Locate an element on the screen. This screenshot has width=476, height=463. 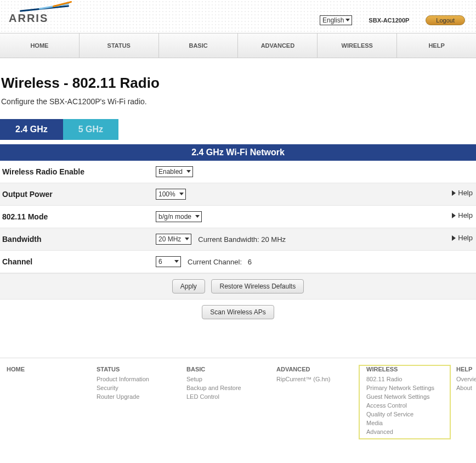
footer-hd-status: STATUS is located at coordinates (135, 369).